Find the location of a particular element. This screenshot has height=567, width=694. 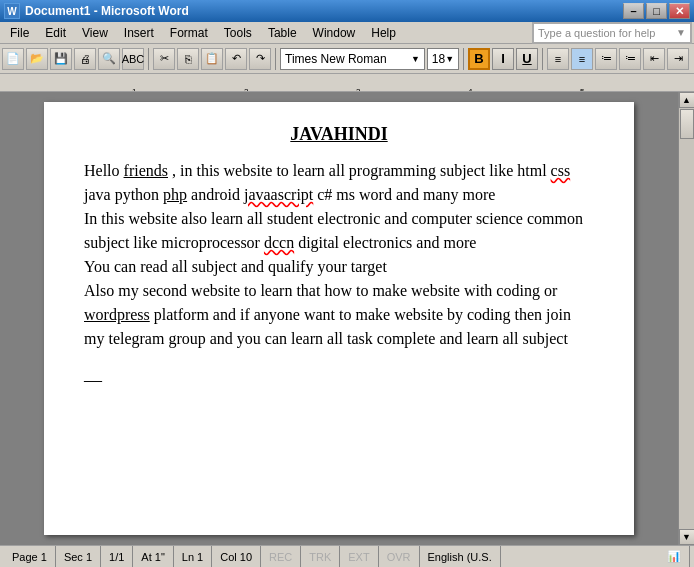

indent-decrease-button: ⇤ is located at coordinates (654, 59).